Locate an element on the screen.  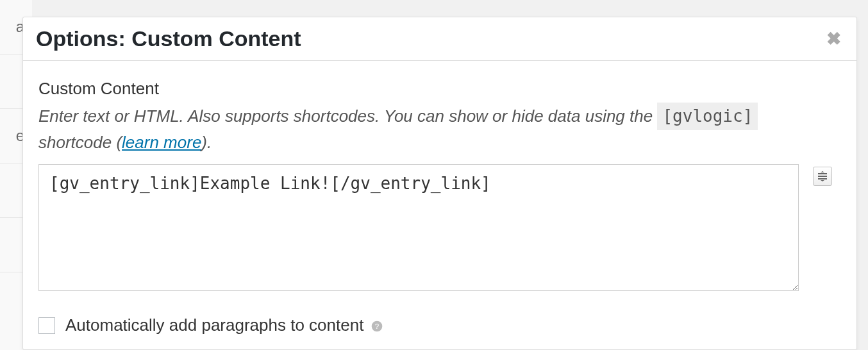
help-icon: ? is located at coordinates (377, 326).